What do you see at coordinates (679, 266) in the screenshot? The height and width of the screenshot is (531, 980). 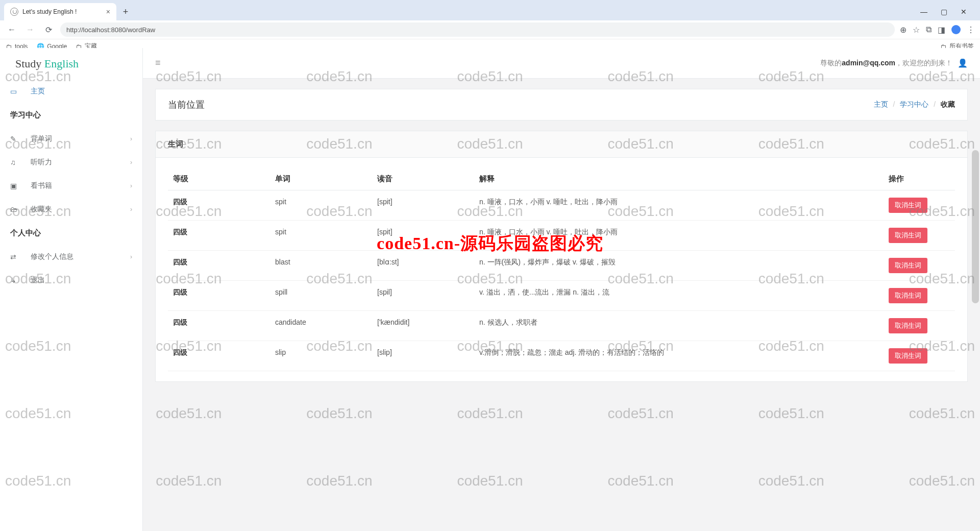 I see `cell-meaning: n. 一阵(强风)，爆炸声，爆破 v. 爆破，摧毁` at bounding box center [679, 266].